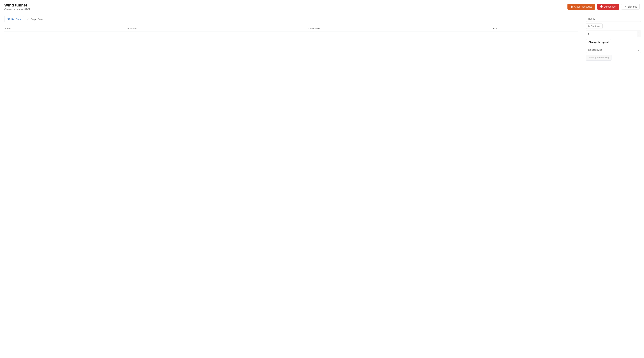 The height and width of the screenshot is (358, 644). I want to click on select-device-wrapper: Select device, so click(614, 50).